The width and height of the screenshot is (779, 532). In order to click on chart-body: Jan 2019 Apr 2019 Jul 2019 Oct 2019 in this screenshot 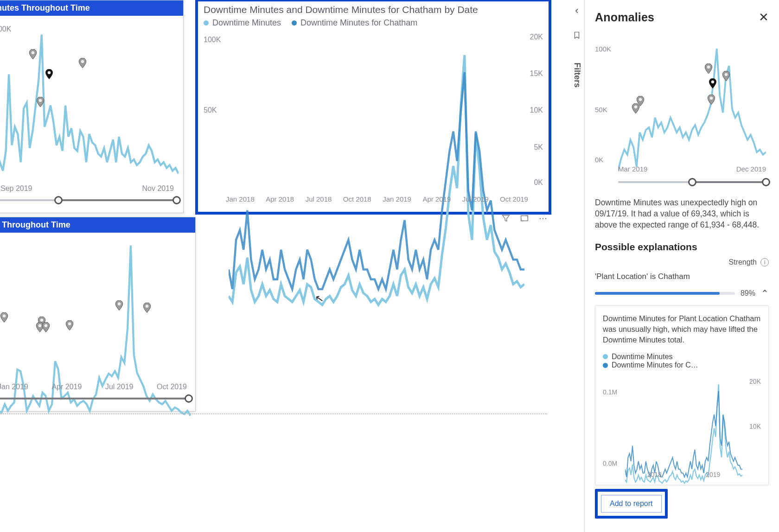, I will do `click(97, 320)`.